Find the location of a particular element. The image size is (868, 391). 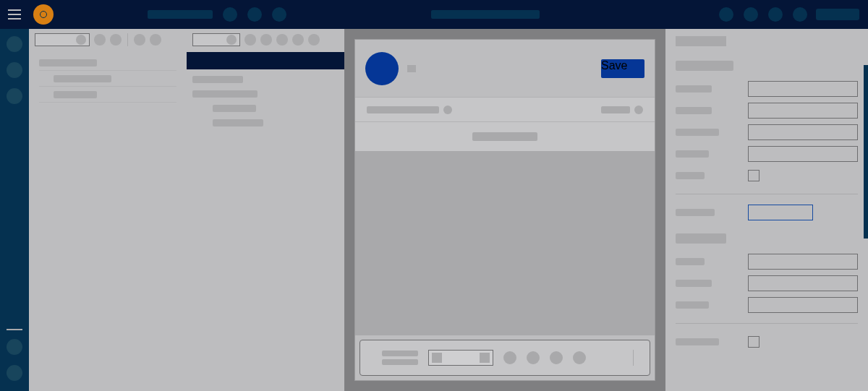

form-header: Save is located at coordinates (505, 69).